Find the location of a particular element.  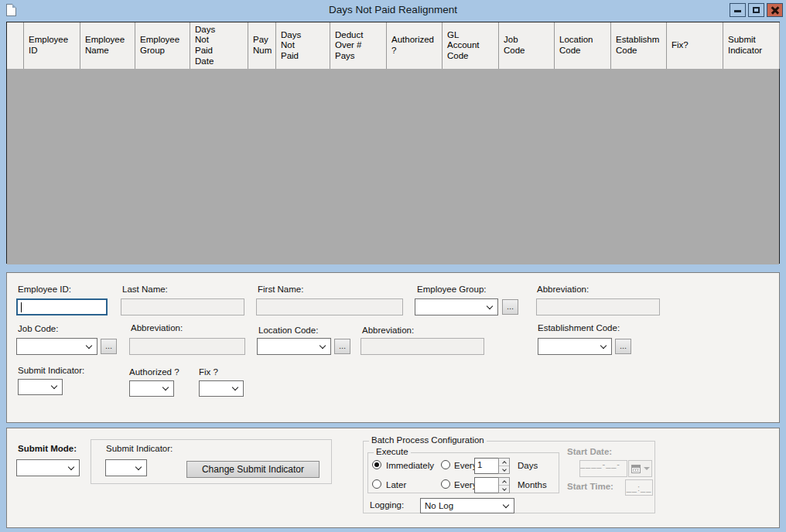

first-name-input is located at coordinates (330, 307).